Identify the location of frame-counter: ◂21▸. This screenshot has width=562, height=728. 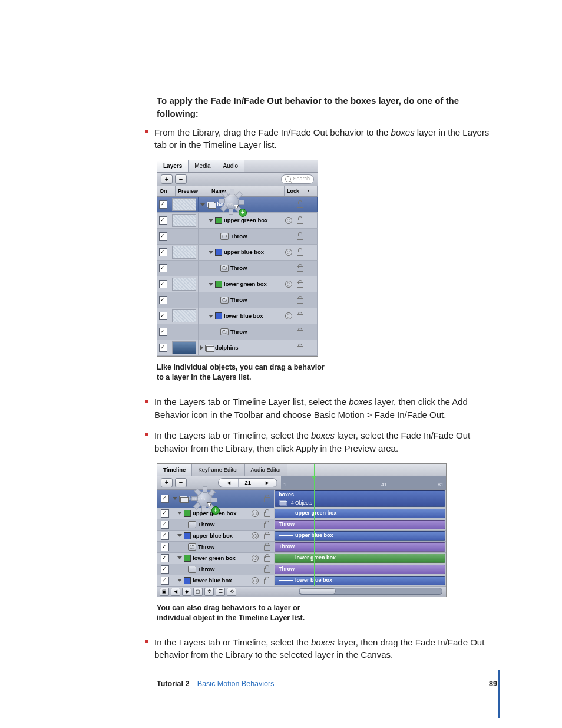
(247, 483).